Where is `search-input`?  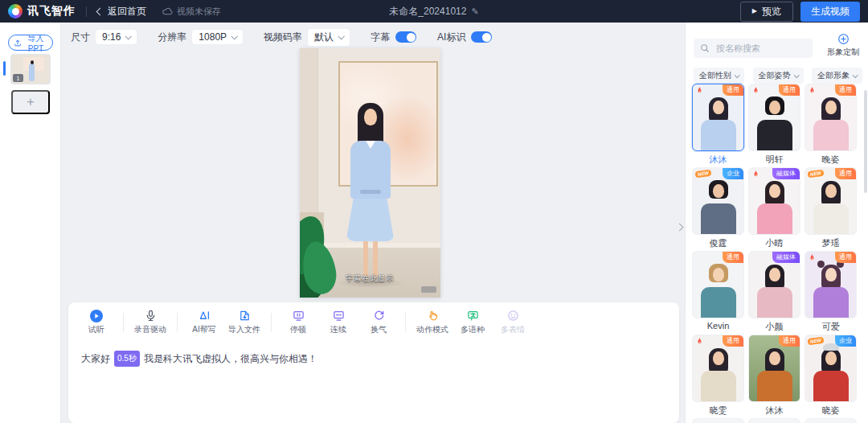
search-input is located at coordinates (760, 48).